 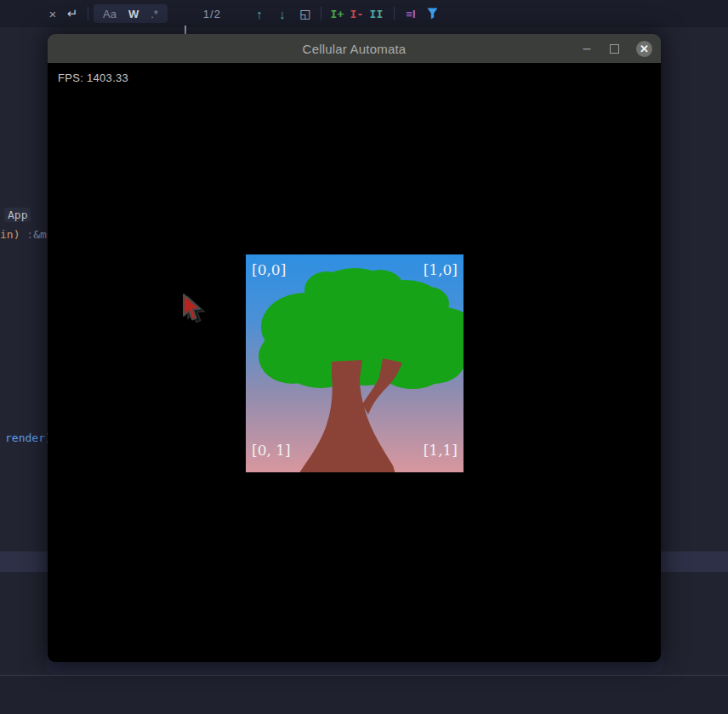 What do you see at coordinates (587, 49) in the screenshot?
I see `minimize-button: –` at bounding box center [587, 49].